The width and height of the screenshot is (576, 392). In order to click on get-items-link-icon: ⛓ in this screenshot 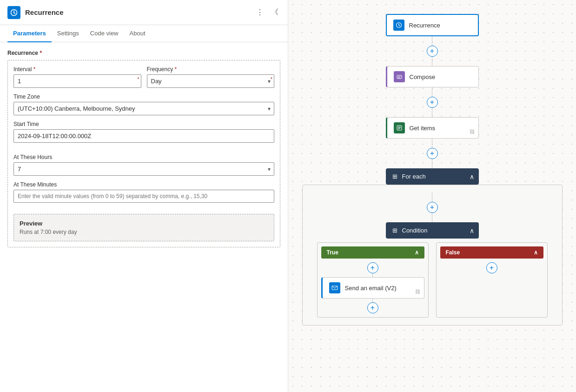, I will do `click(472, 132)`.